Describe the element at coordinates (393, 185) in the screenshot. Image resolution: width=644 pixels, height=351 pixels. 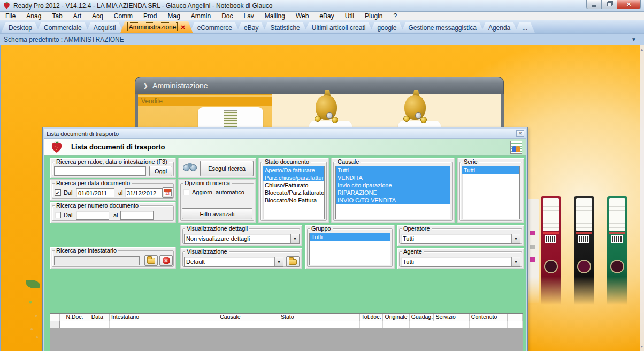
I see `list-item: Invio c/to riparazione` at that location.